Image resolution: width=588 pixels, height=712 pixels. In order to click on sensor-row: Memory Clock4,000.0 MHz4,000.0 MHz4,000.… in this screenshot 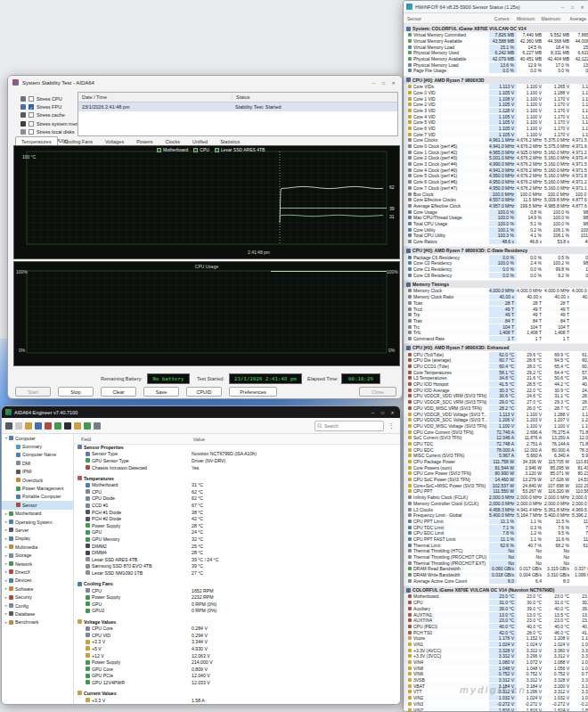, I will do `click(495, 291)`.